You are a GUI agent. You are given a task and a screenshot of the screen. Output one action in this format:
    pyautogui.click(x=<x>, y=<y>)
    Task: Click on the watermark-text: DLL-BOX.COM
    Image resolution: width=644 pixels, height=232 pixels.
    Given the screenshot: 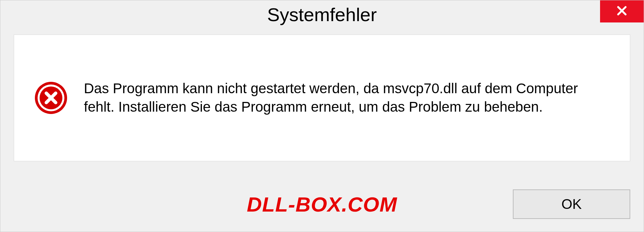 What is the action you would take?
    pyautogui.click(x=322, y=205)
    